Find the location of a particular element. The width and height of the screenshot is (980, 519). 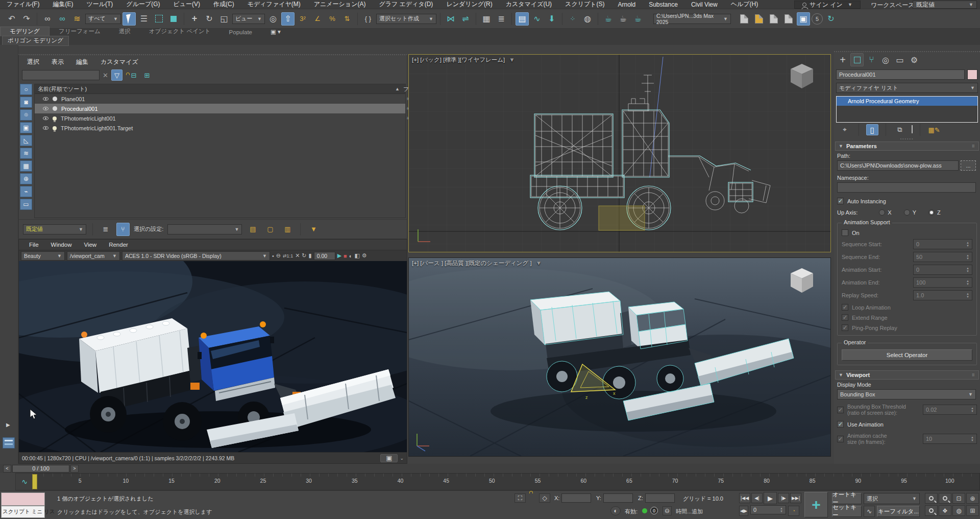

explorer-menu-item: 編集 is located at coordinates (82, 62).